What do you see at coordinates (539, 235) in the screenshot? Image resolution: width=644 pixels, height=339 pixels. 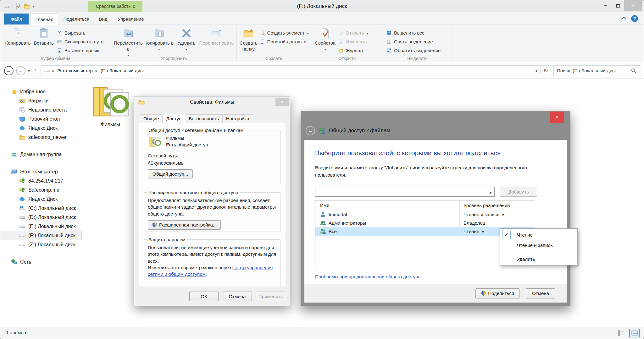 I see `menu-item-read: Чтение` at bounding box center [539, 235].